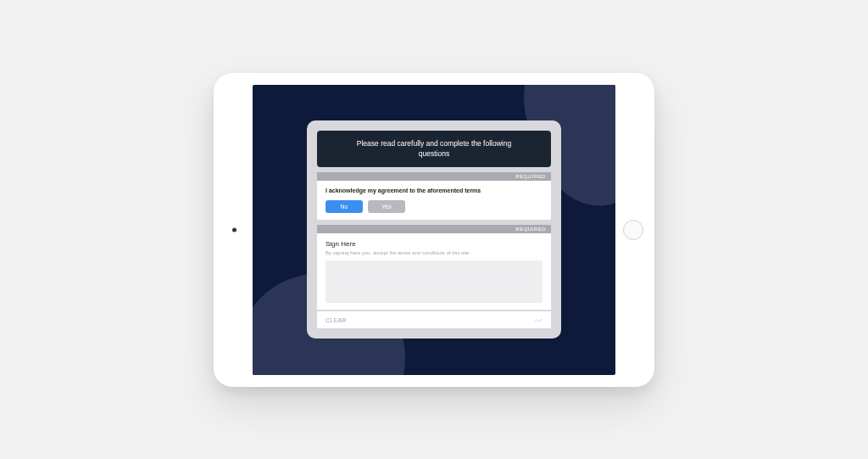  What do you see at coordinates (234, 229) in the screenshot?
I see `camera-dot` at bounding box center [234, 229].